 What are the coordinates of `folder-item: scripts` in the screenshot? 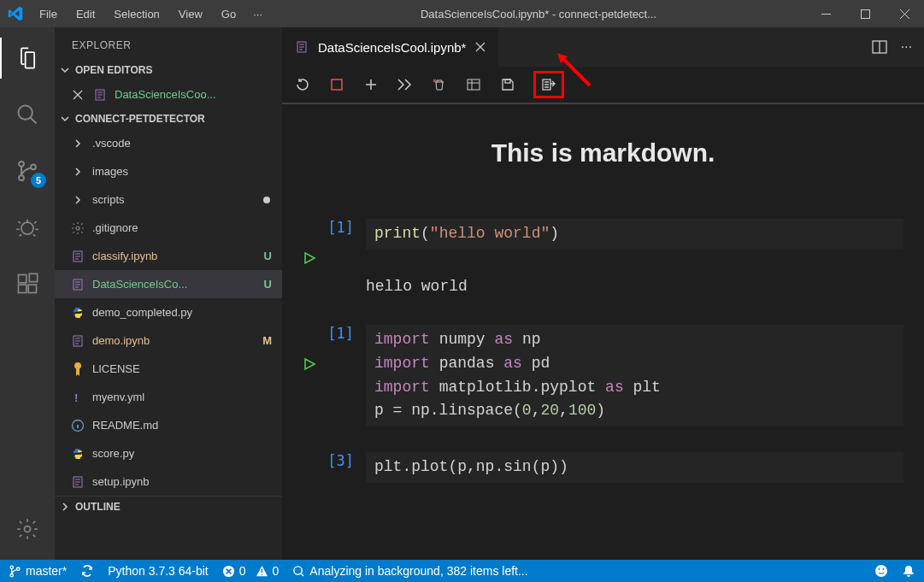 It's located at (168, 200).